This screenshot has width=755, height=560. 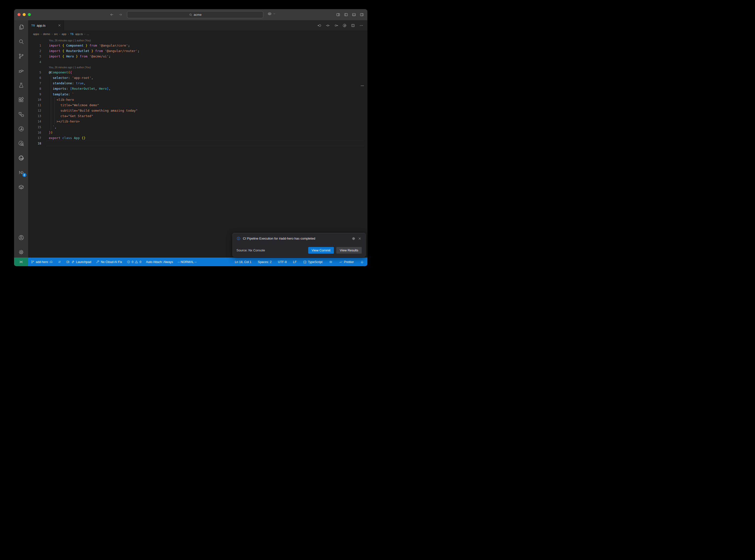 I want to click on breadcrumb-file: app.ts, so click(x=79, y=34).